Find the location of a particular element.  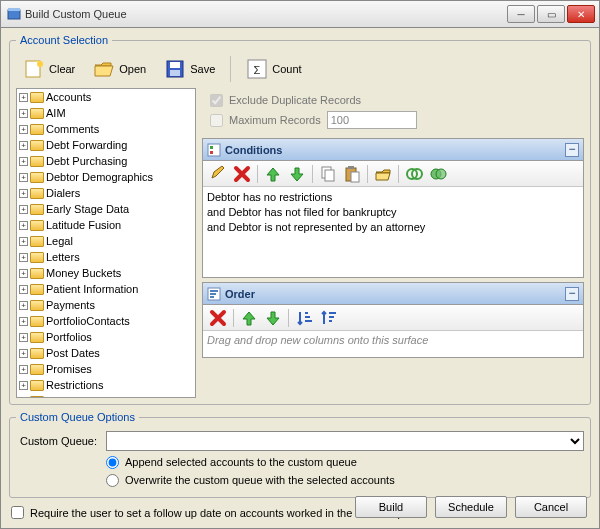

tree-item-label: Services_IdInfo_Bankruptcy is located at coordinates (114, 396).